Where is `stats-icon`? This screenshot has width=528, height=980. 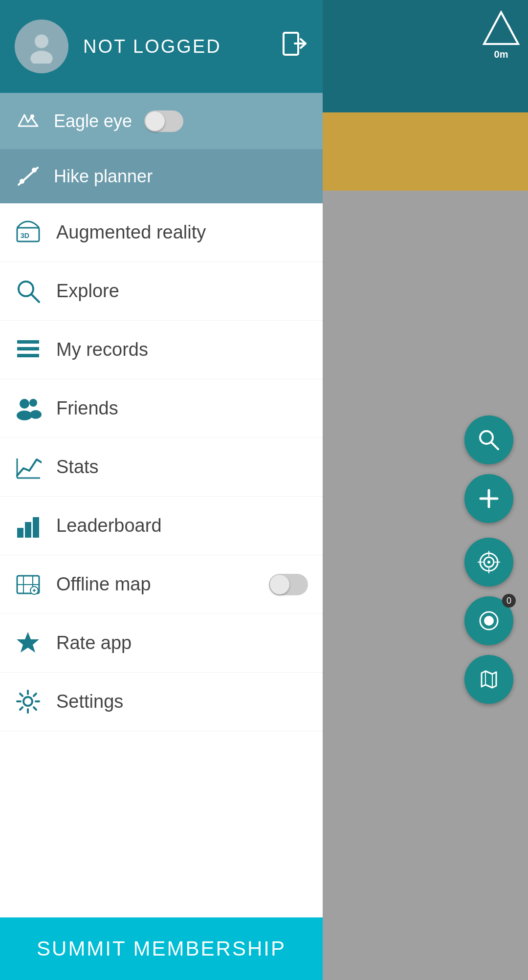
stats-icon is located at coordinates (28, 467).